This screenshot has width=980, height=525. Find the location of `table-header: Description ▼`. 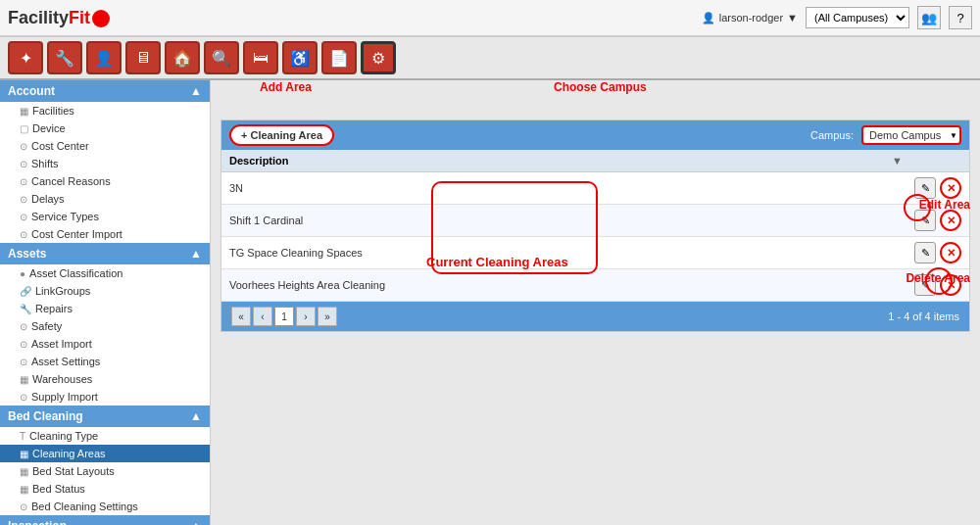

table-header: Description ▼ is located at coordinates (596, 161).